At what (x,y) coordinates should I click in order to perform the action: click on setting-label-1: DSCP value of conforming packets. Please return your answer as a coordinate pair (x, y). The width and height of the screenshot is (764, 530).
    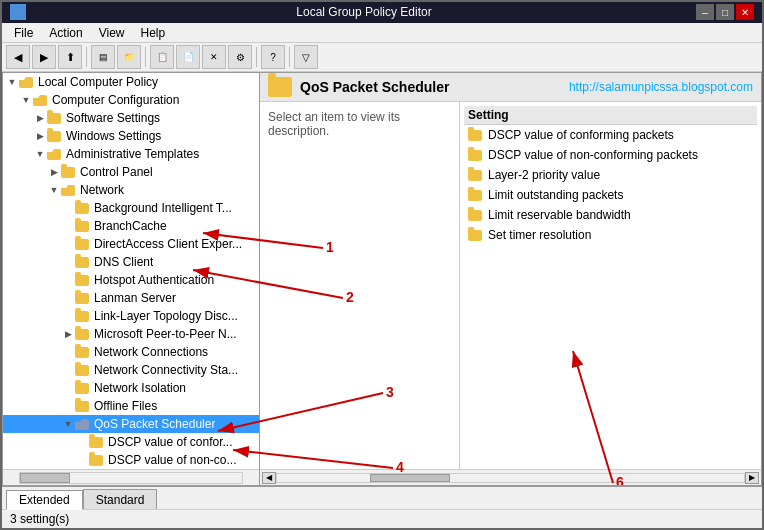
    Looking at the image, I should click on (581, 135).